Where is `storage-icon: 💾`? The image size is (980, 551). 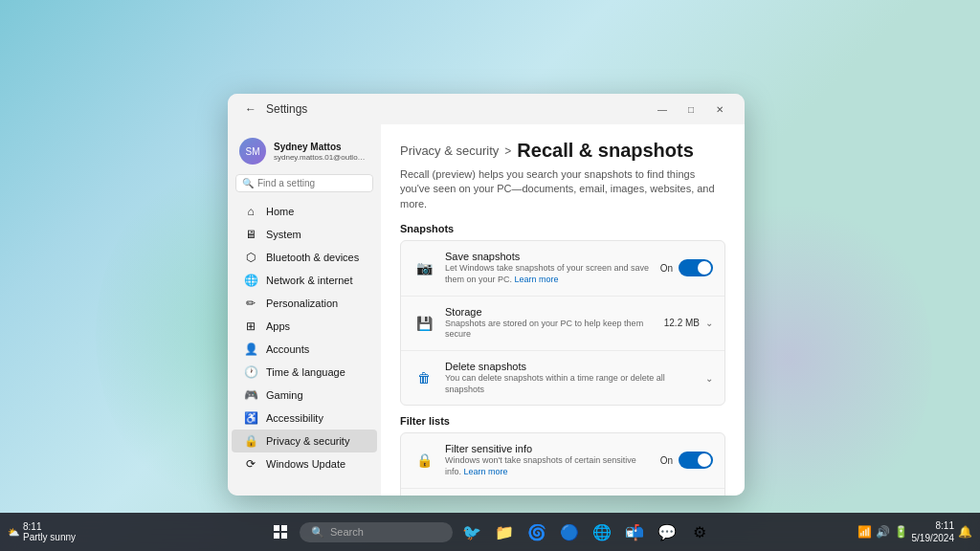
storage-icon: 💾 is located at coordinates (424, 323).